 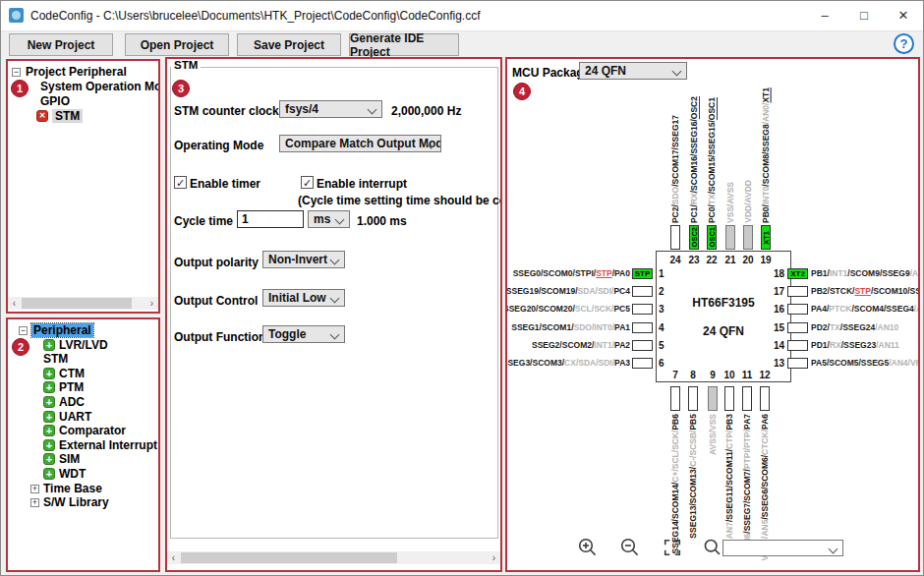 I want to click on zoom-out-icon, so click(x=630, y=547).